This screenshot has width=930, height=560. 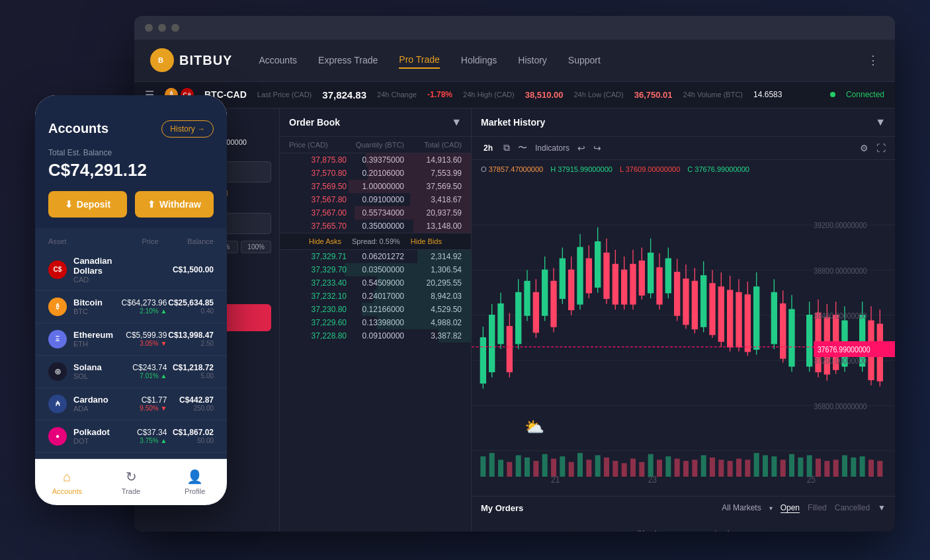 What do you see at coordinates (256, 247) in the screenshot?
I see `pct-100-btn: 100%` at bounding box center [256, 247].